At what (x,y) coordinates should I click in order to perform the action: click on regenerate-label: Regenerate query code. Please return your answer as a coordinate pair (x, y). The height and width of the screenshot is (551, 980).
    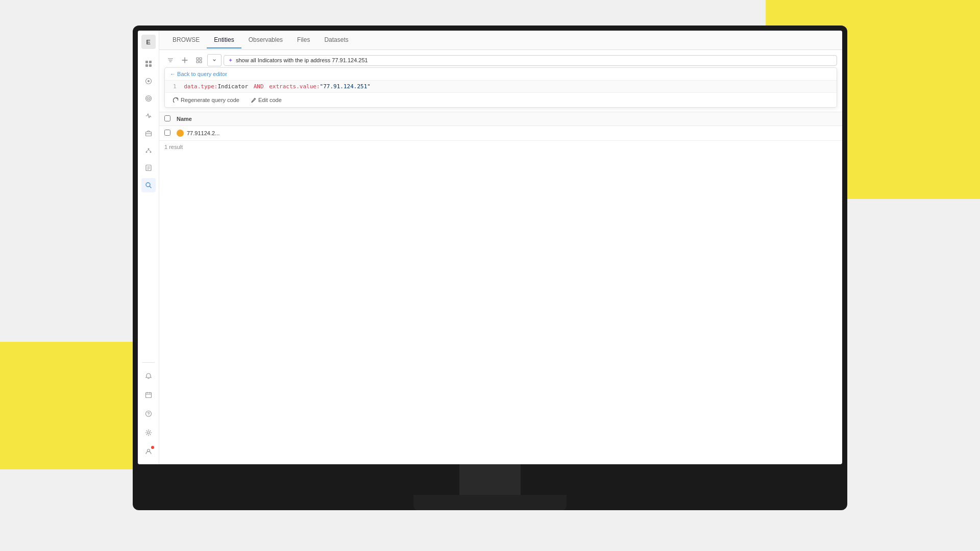
    Looking at the image, I should click on (210, 100).